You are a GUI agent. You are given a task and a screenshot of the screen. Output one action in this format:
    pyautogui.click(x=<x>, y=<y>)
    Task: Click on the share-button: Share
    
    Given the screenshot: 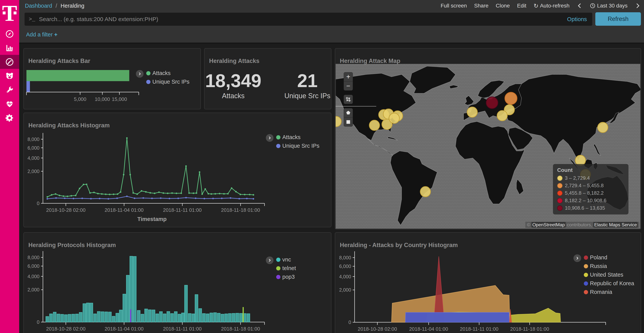 What is the action you would take?
    pyautogui.click(x=482, y=6)
    